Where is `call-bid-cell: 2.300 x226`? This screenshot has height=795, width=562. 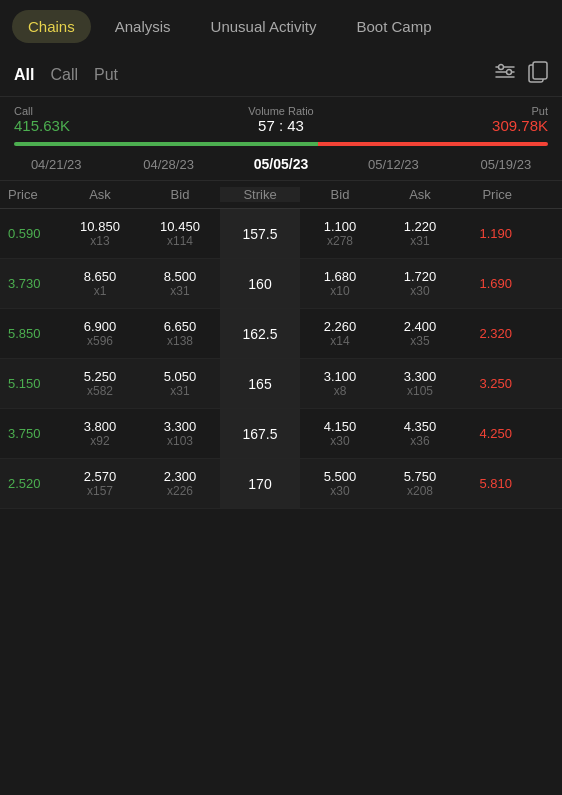 call-bid-cell: 2.300 x226 is located at coordinates (180, 484).